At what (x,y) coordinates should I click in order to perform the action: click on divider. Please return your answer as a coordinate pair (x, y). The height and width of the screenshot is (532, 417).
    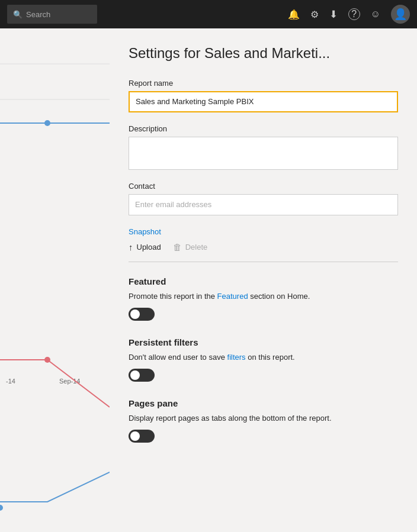
    Looking at the image, I should click on (263, 262).